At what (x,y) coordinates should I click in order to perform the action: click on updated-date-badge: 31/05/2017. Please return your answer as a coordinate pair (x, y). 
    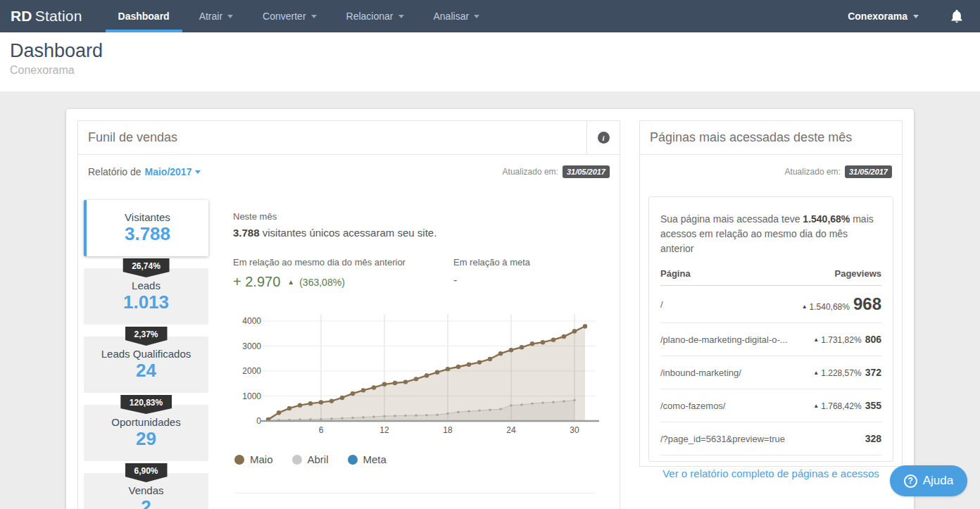
    Looking at the image, I should click on (586, 172).